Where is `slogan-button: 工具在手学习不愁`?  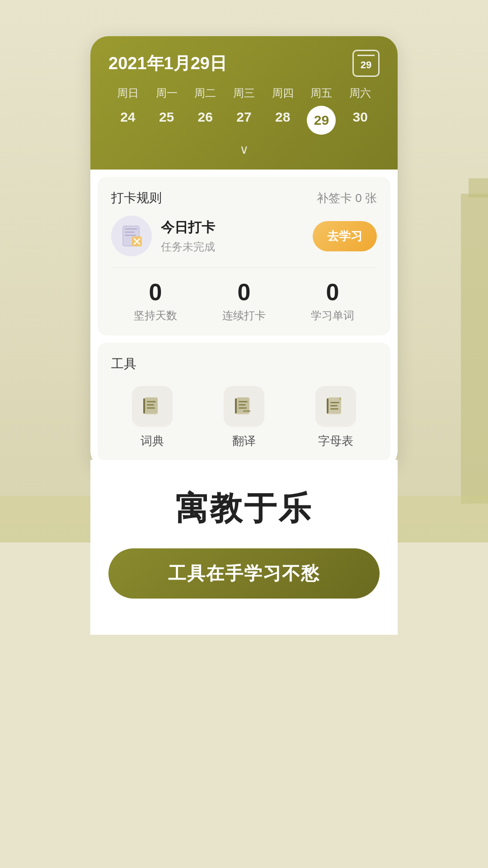
slogan-button: 工具在手学习不愁 is located at coordinates (244, 573).